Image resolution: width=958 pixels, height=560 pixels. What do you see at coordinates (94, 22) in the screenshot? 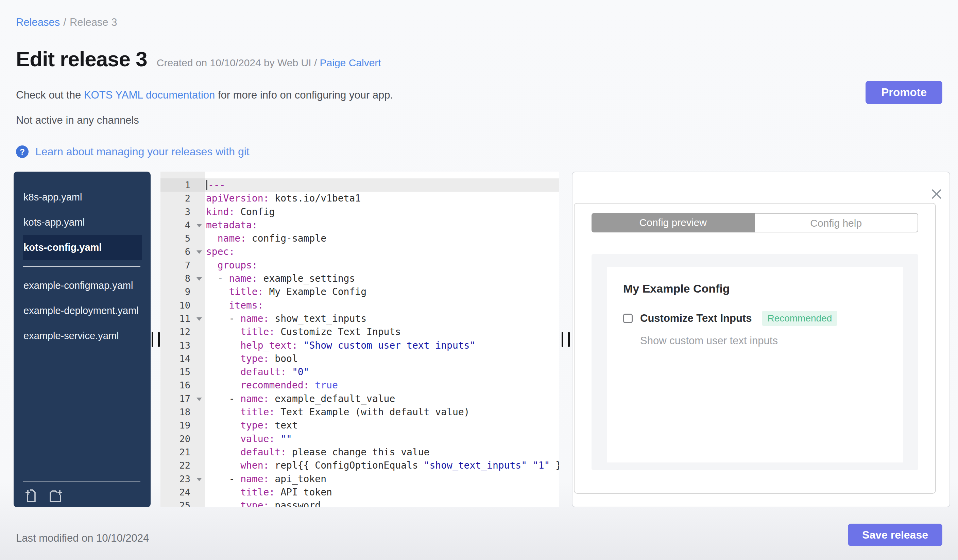
I see `breadcrumb-current: Release 3` at bounding box center [94, 22].